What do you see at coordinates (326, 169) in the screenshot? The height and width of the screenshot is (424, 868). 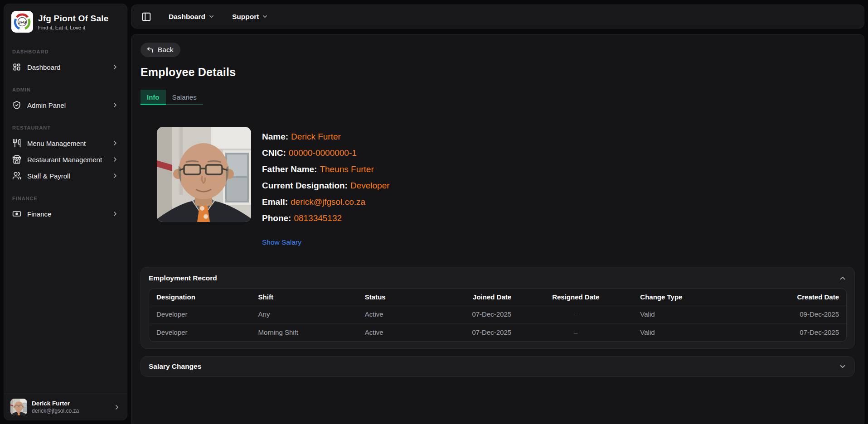 I see `field-father-name: Father Name:Theuns Furter` at bounding box center [326, 169].